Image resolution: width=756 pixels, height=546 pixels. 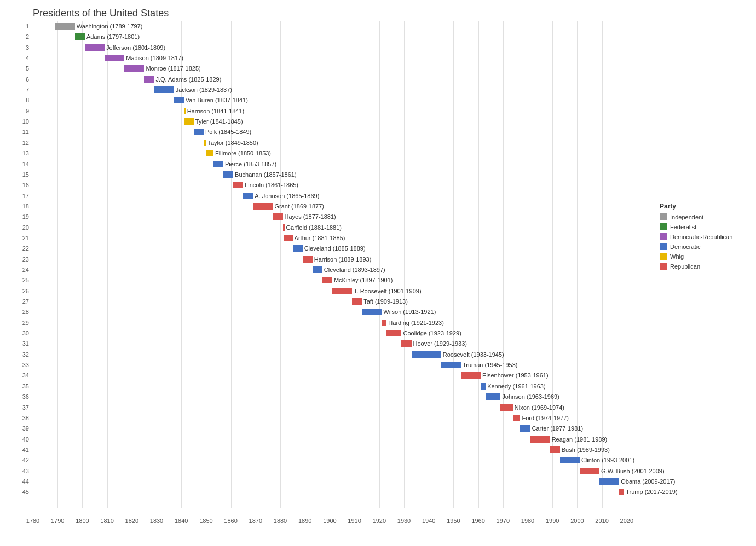 I want to click on bar-label: Garfield (1881-1881), so click(x=314, y=228).